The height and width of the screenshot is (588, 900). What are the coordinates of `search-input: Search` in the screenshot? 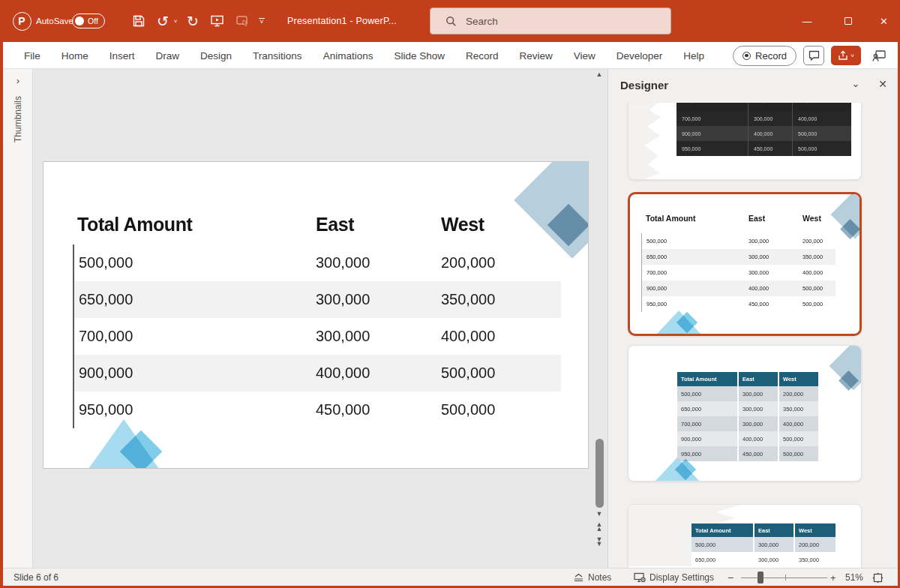 It's located at (550, 21).